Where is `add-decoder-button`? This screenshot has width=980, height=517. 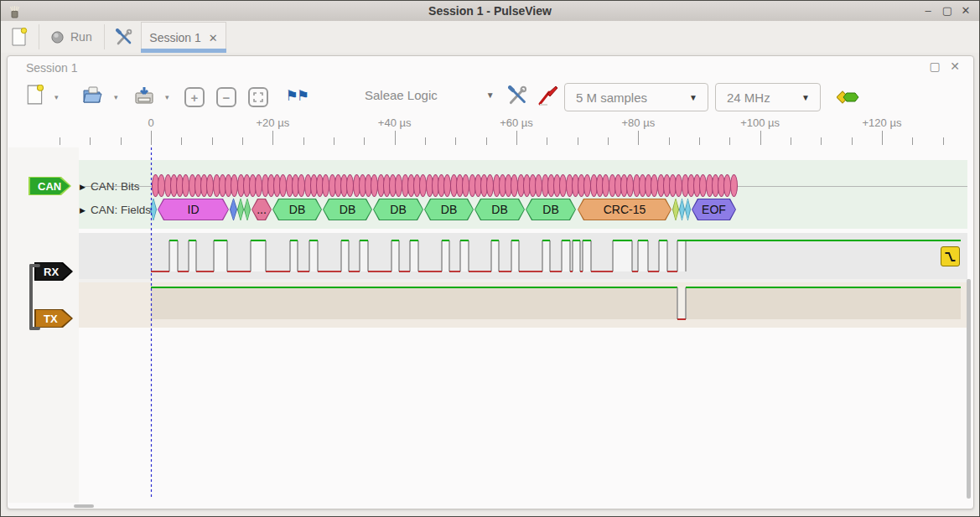
add-decoder-button is located at coordinates (848, 97).